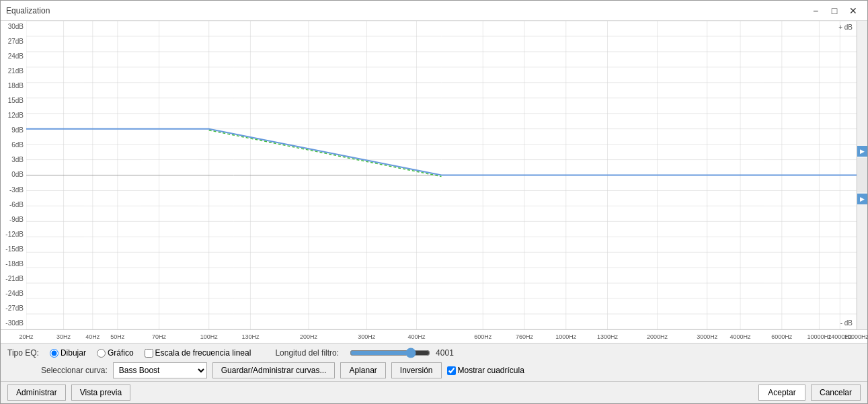 The width and height of the screenshot is (868, 404). Describe the element at coordinates (707, 337) in the screenshot. I see `x-label: 3000Hz` at that location.